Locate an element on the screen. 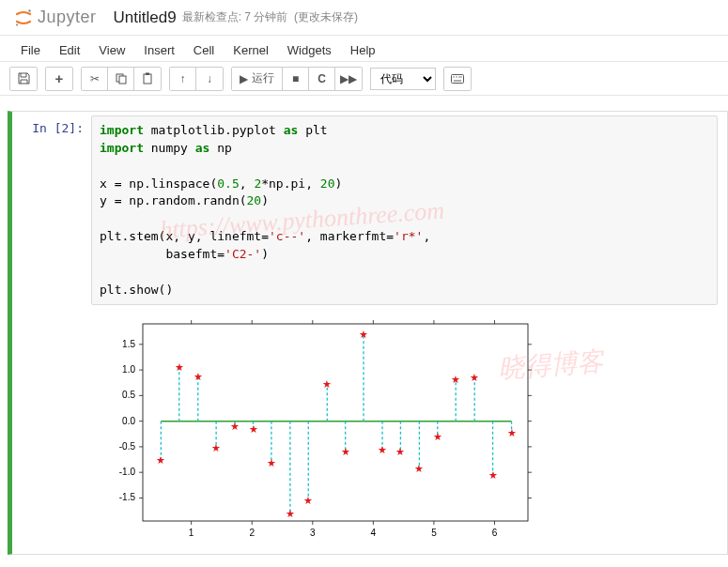  cell-type-select: 代码 is located at coordinates (403, 79).